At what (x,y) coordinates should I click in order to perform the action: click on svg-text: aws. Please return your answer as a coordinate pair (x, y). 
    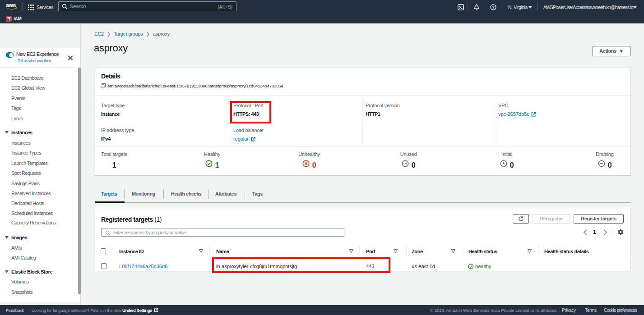
    Looking at the image, I should click on (11, 5).